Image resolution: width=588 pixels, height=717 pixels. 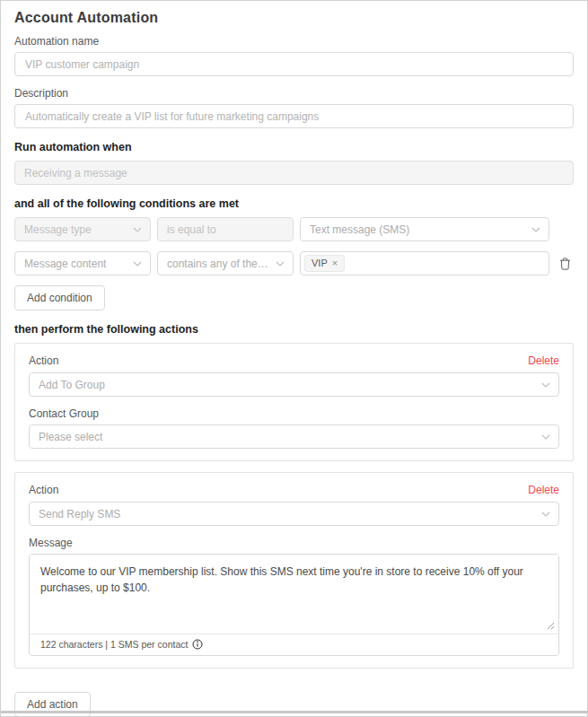 What do you see at coordinates (83, 264) in the screenshot?
I see `condition-field-value: Message content` at bounding box center [83, 264].